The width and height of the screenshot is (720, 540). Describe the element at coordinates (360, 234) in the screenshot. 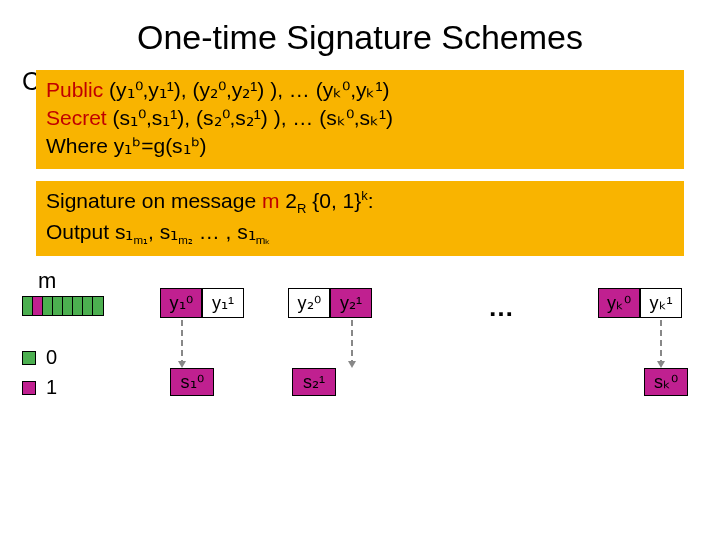

I see `sig-line2: Output s₁m₁, s₁m₂ … , s₁mₖ` at that location.